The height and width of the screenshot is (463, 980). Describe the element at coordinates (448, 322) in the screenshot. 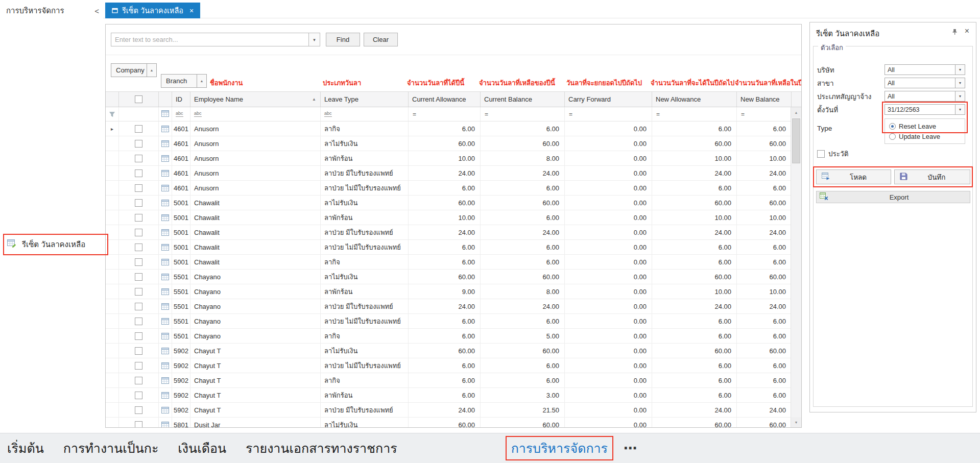

I see `table-row: 5501Chayanoลาป่วย ไม่มีใบรับรองแพทย์6.00…` at that location.